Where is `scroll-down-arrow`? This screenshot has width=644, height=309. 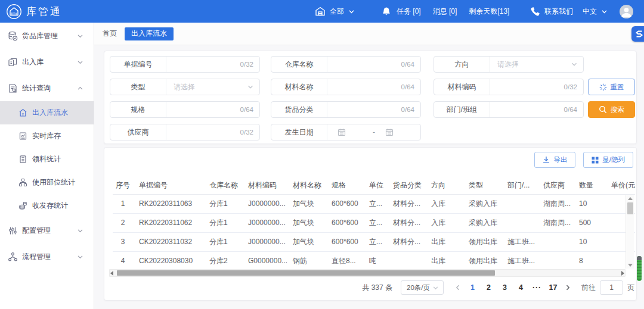
scroll-down-arrow is located at coordinates (630, 266).